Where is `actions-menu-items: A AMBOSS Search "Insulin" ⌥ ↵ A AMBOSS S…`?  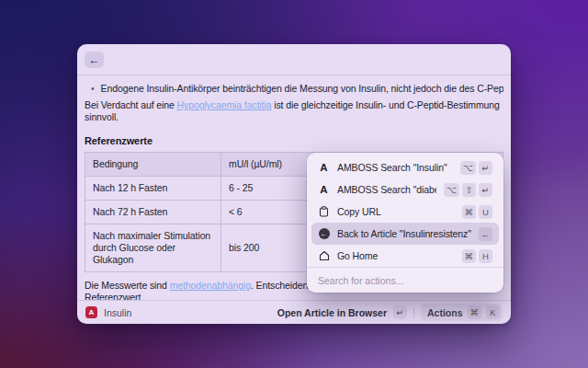 actions-menu-items: A AMBOSS Search "Insulin" ⌥ ↵ A AMBOSS S… is located at coordinates (405, 210).